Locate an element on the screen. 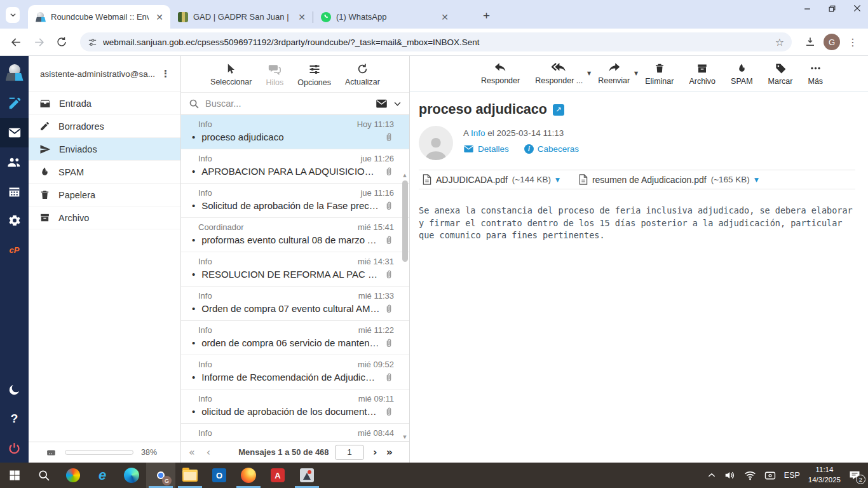 The image size is (868, 488). tab-gad: GAD | GADPR San Juan | ✕ is located at coordinates (241, 17).